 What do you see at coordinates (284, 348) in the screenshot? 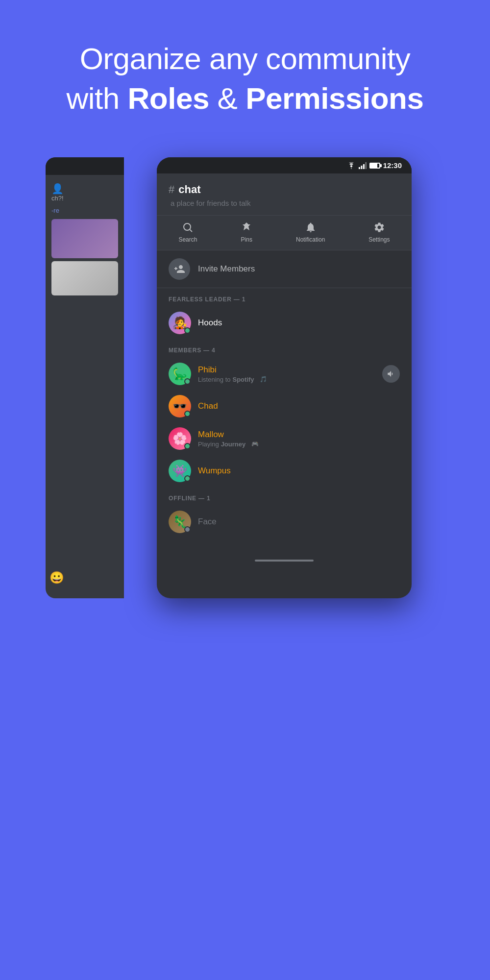
I see `section-members: MEMBERS — 4` at bounding box center [284, 348].